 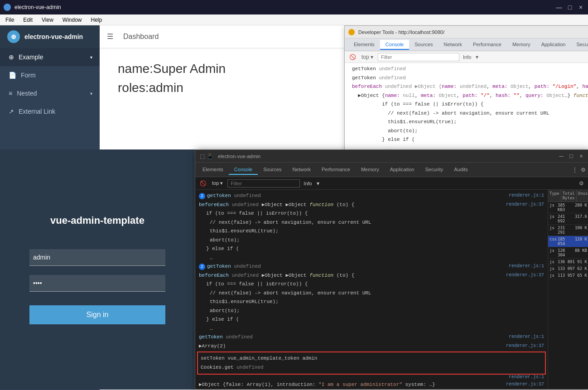 I want to click on dt-right-panel: Type Total Bytes Unused js385 KB3280 K j…, so click(x=568, y=289).